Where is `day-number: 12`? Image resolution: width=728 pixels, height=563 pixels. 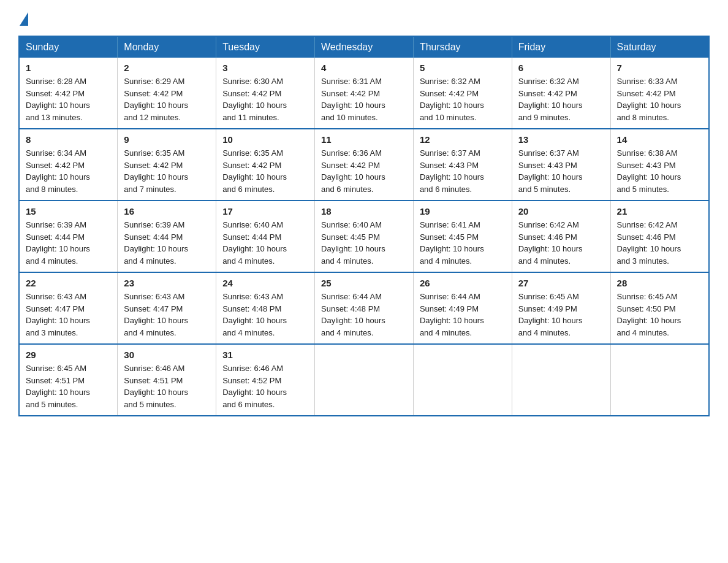
day-number: 12 is located at coordinates (463, 140).